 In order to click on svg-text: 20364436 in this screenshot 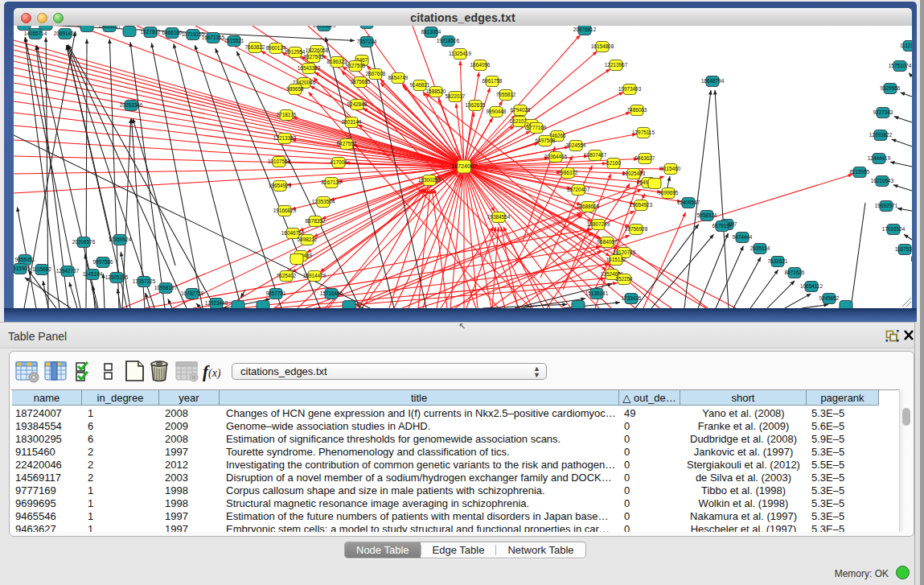, I will do `click(556, 156)`.